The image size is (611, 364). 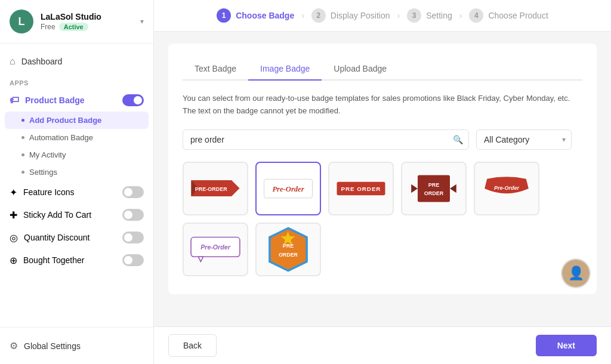 What do you see at coordinates (43, 172) in the screenshot?
I see `sub-item-label: Settings` at bounding box center [43, 172].